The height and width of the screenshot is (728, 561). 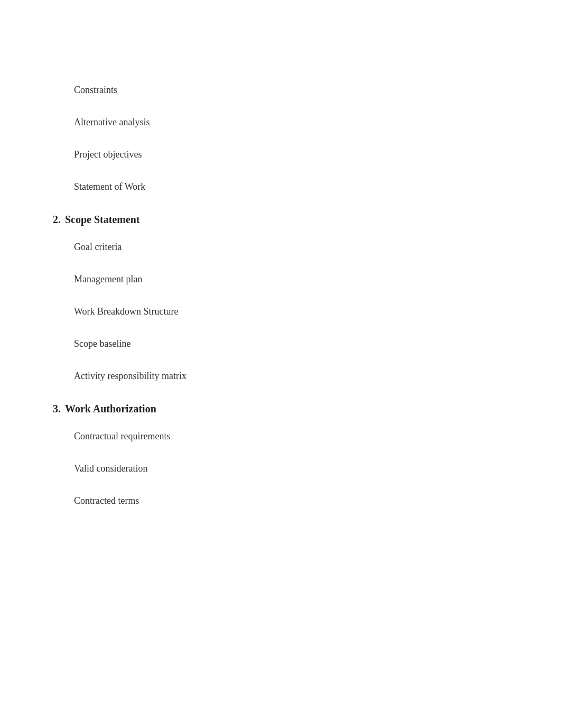 What do you see at coordinates (57, 409) in the screenshot?
I see `section-3-number: 3.` at bounding box center [57, 409].